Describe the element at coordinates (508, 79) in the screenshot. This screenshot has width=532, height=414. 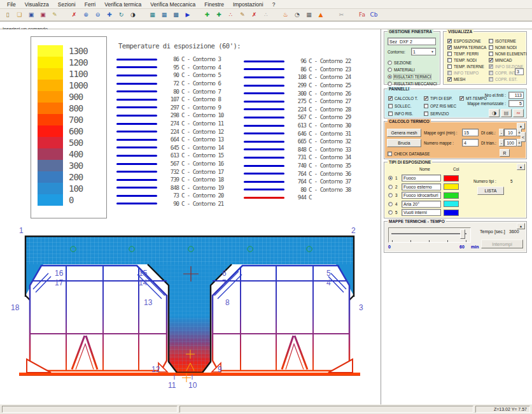
I see `display-checkbox: COPR. EST.` at that location.